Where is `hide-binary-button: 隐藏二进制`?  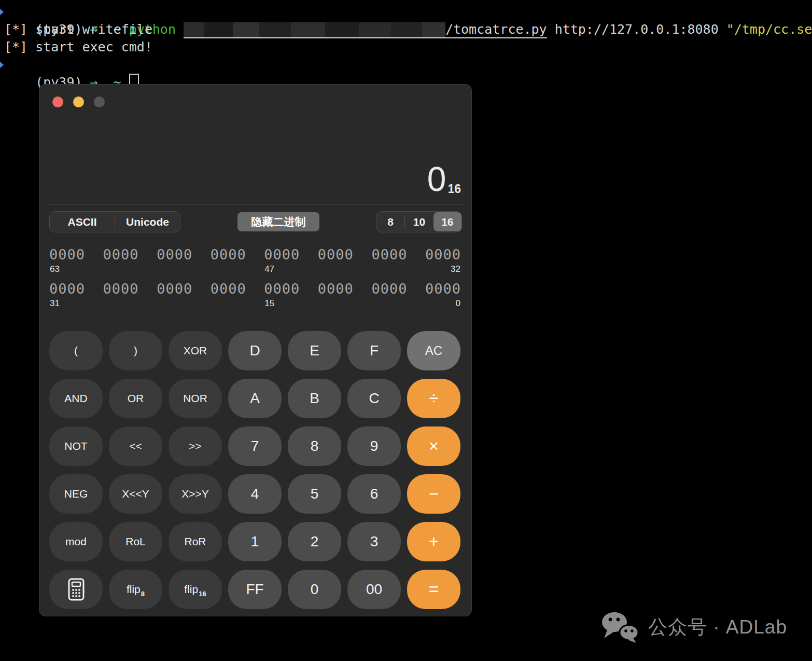
hide-binary-button: 隐藏二进制 is located at coordinates (278, 222).